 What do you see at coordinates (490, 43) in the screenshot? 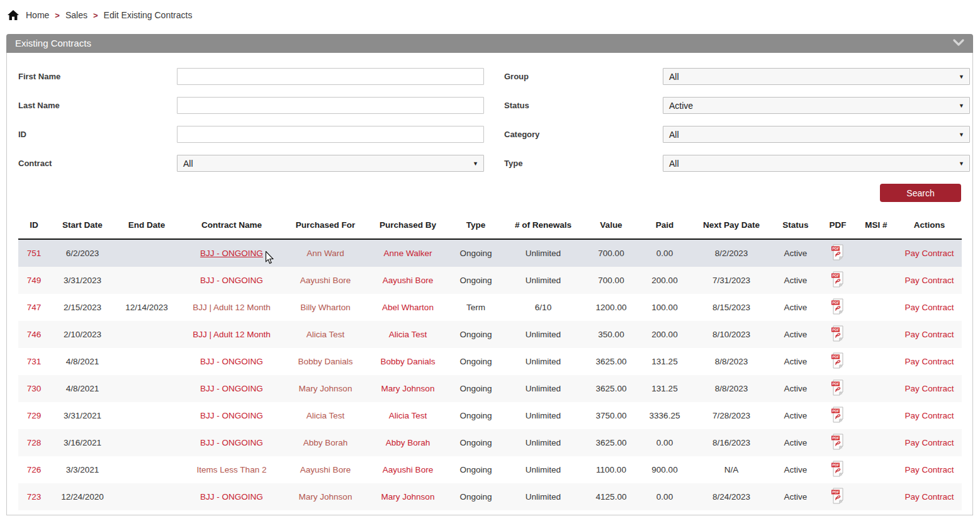
I see `panel-header: Existing Contracts` at bounding box center [490, 43].